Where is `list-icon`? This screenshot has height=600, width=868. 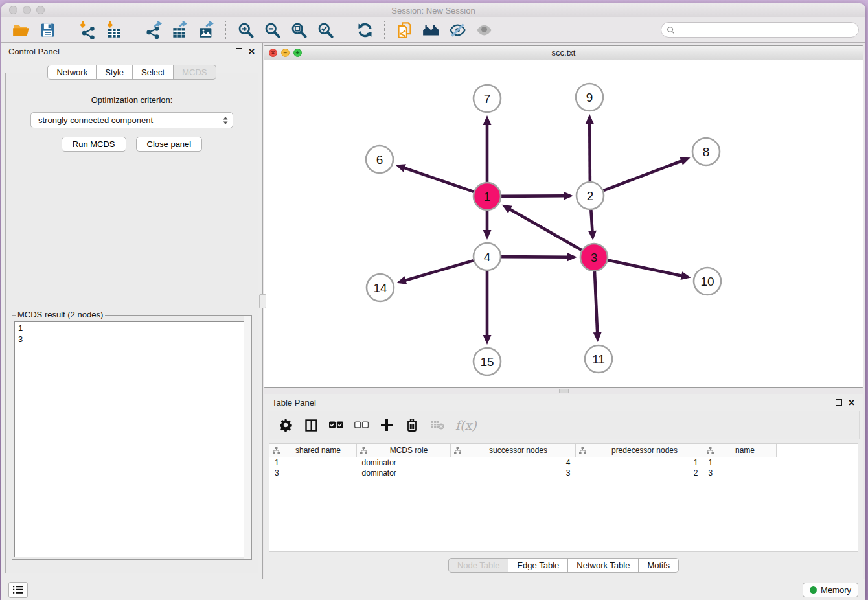
list-icon is located at coordinates (18, 590).